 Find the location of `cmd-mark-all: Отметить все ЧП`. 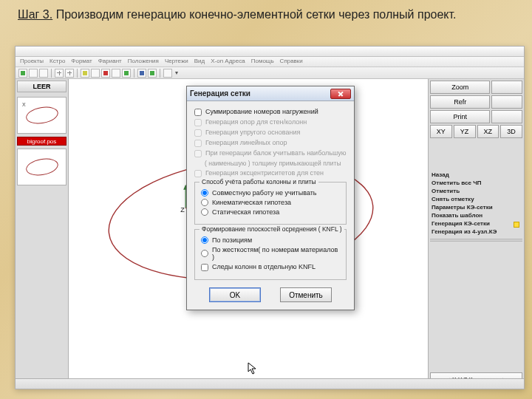

cmd-mark-all: Отметить все ЧП is located at coordinates (476, 183).